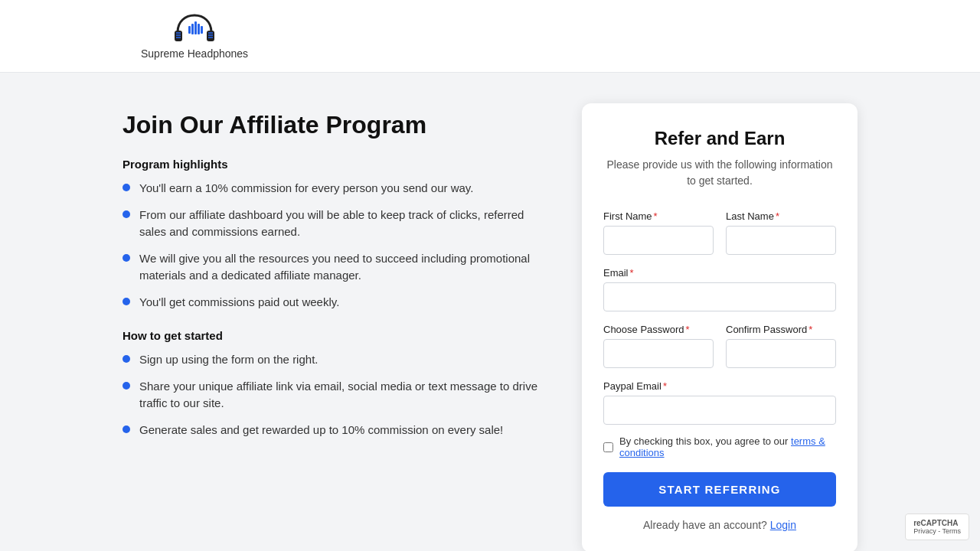 This screenshot has height=551, width=980. I want to click on paypal-email-label: Paypal Email*, so click(720, 386).